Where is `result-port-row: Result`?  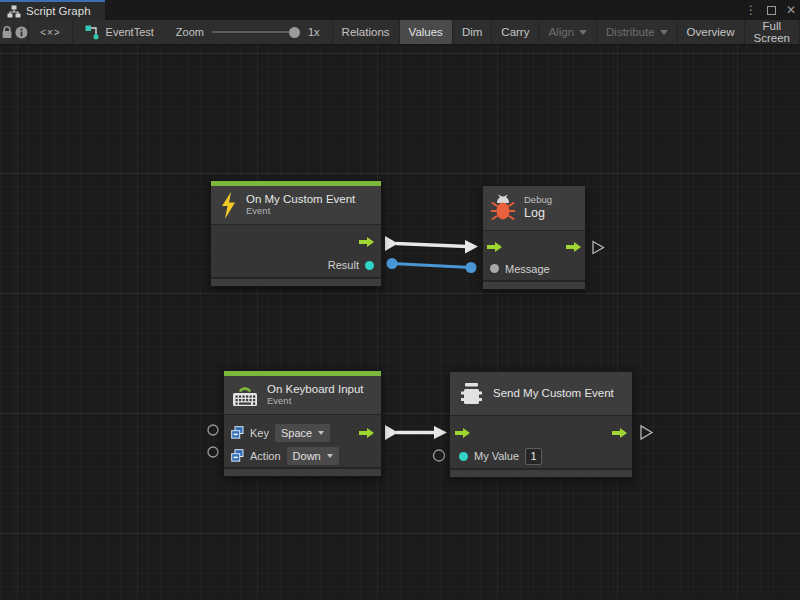
result-port-row: Result is located at coordinates (296, 265).